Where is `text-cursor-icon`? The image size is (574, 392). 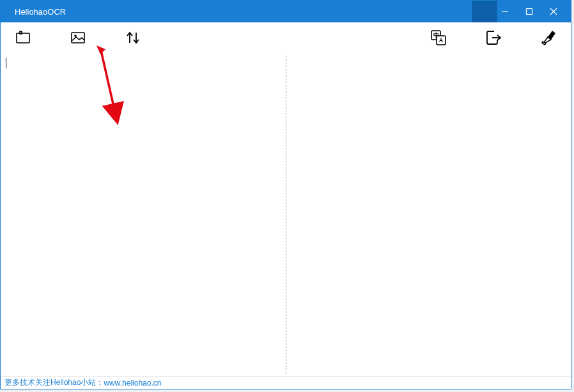 text-cursor-icon is located at coordinates (6, 63).